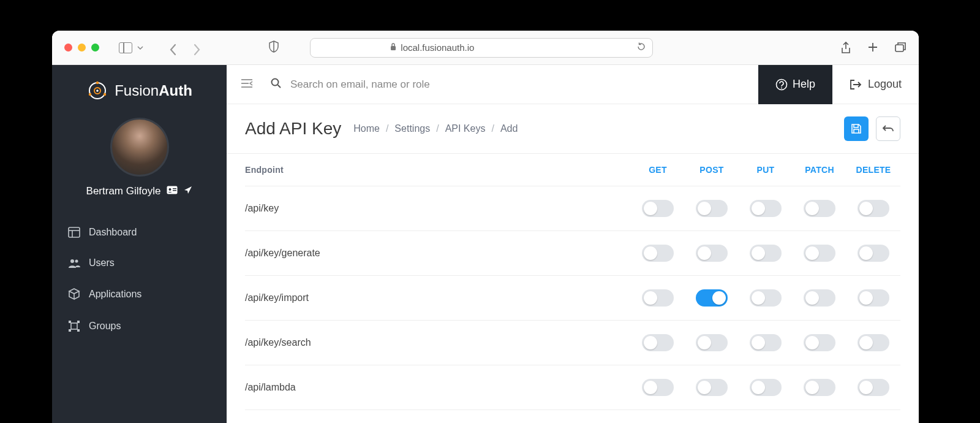 The height and width of the screenshot is (423, 980). Describe the element at coordinates (172, 191) in the screenshot. I see `id-card-icon` at that location.